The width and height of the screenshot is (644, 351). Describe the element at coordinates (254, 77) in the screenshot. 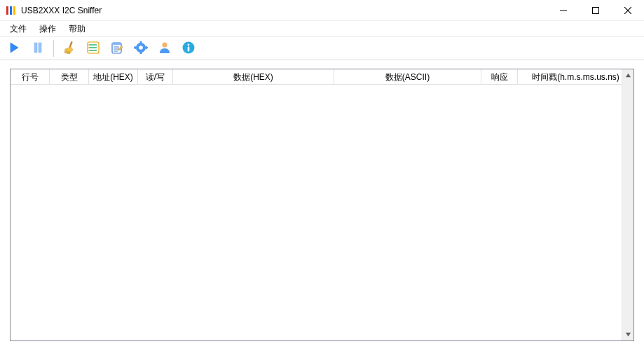

I see `col-data-hex: 数据(HEX)` at that location.